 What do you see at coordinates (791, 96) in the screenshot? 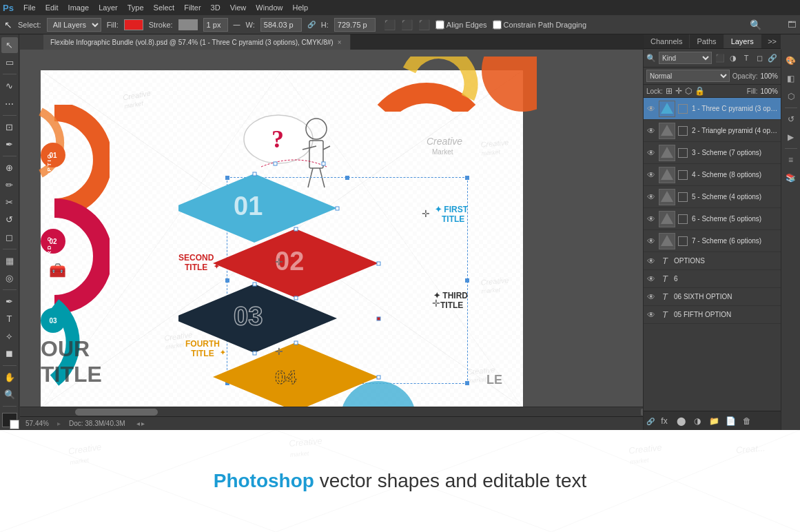
I see `styles-icon: ⬡` at bounding box center [791, 96].